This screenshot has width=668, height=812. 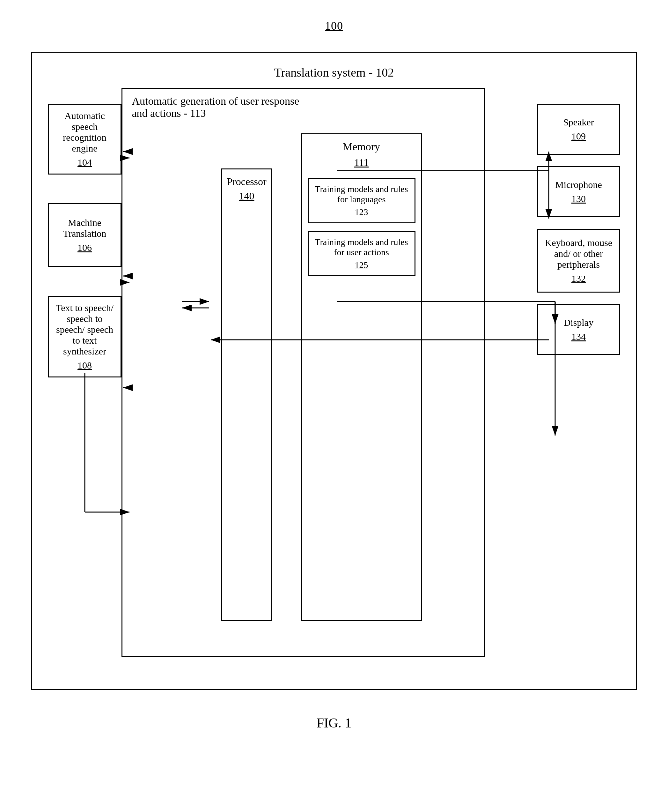 I want to click on asr-ref: 104, so click(x=85, y=162).